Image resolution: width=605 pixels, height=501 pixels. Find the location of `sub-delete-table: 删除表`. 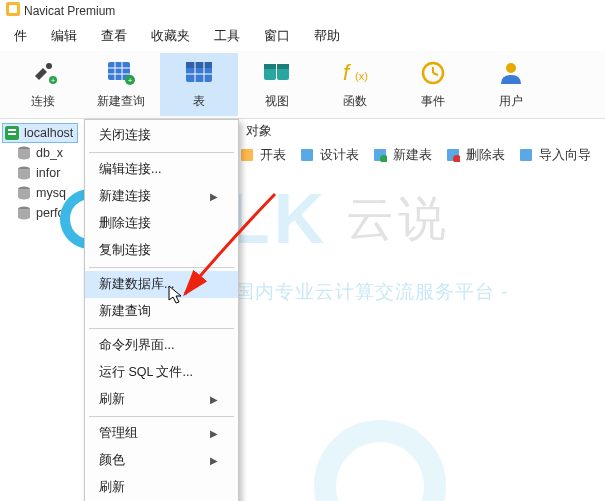

sub-delete-table: 删除表 is located at coordinates (476, 156).